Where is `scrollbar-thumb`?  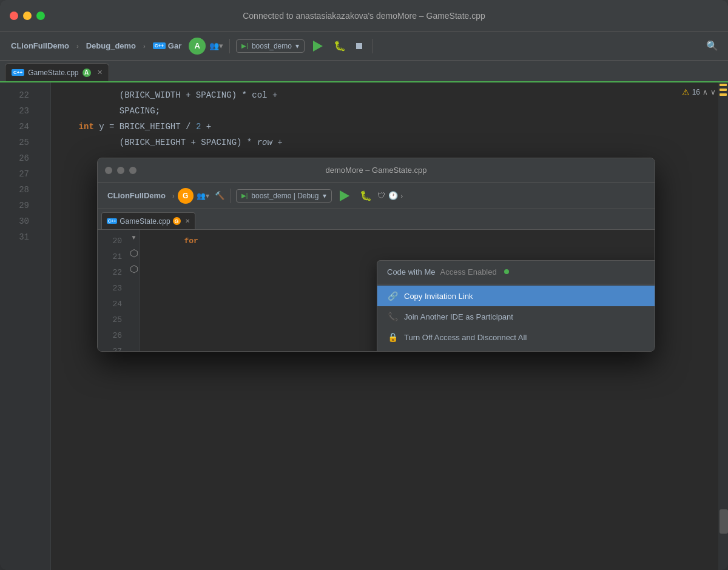
scrollbar-thumb is located at coordinates (724, 521).